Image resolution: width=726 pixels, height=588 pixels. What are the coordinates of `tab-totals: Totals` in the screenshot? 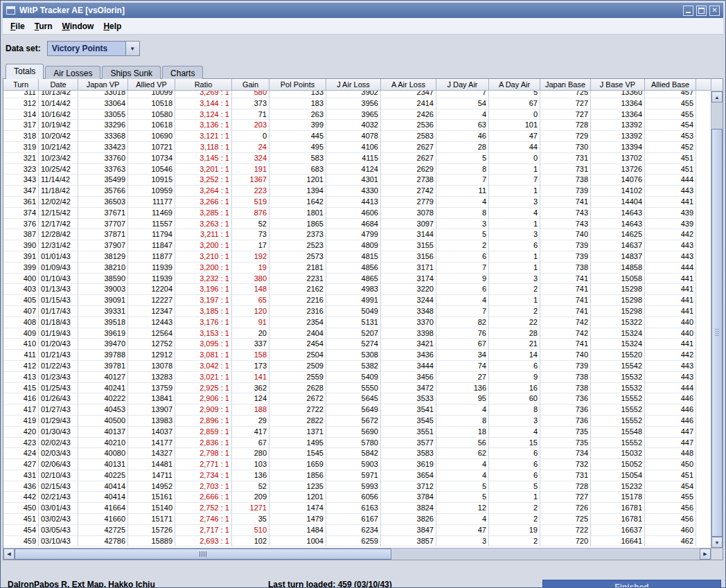 It's located at (25, 71).